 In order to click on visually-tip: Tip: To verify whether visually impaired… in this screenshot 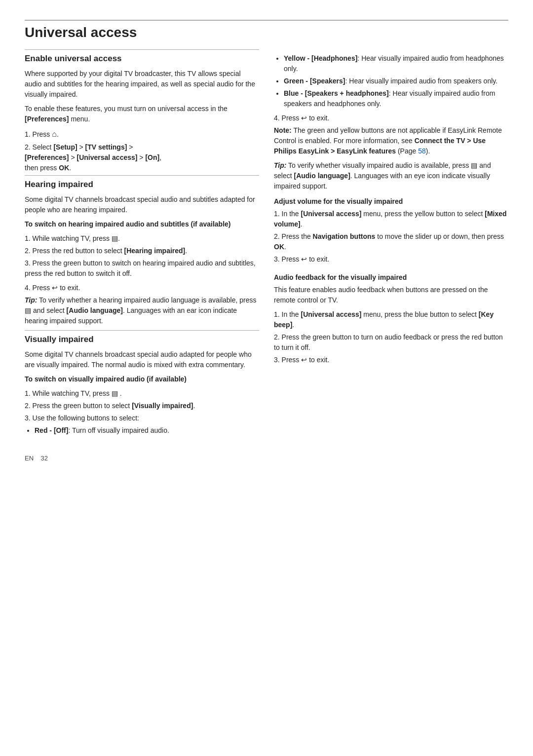, I will do `click(391, 176)`.